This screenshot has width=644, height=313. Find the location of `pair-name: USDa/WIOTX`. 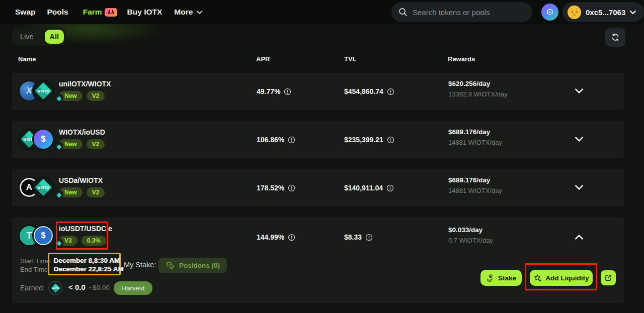

pair-name: USDa/WIOTX is located at coordinates (80, 180).